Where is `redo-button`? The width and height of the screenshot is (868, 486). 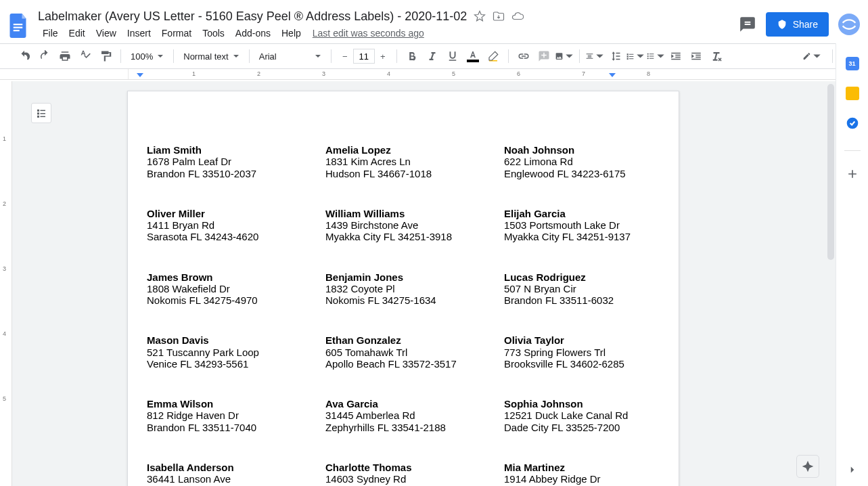
redo-button is located at coordinates (45, 56).